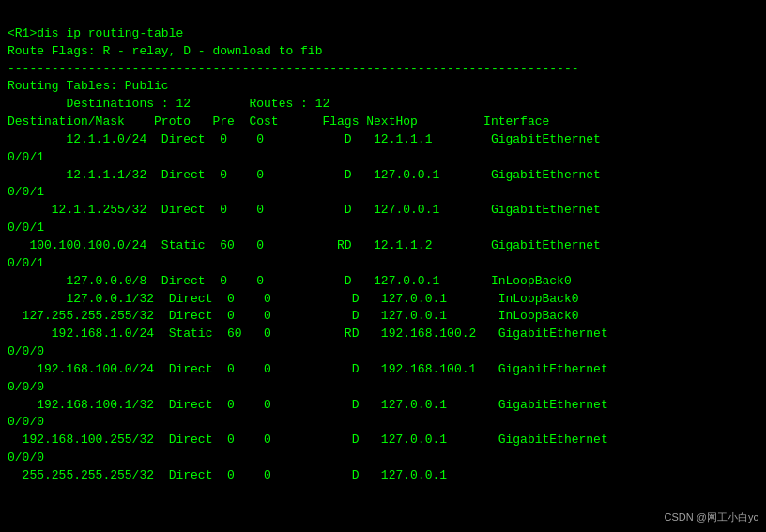 The image size is (766, 532). What do you see at coordinates (383, 281) in the screenshot?
I see `terminal-line: 127.0.0.0/8 Direct 0 0 D 127.0.0.1 InLoo…` at bounding box center [383, 281].